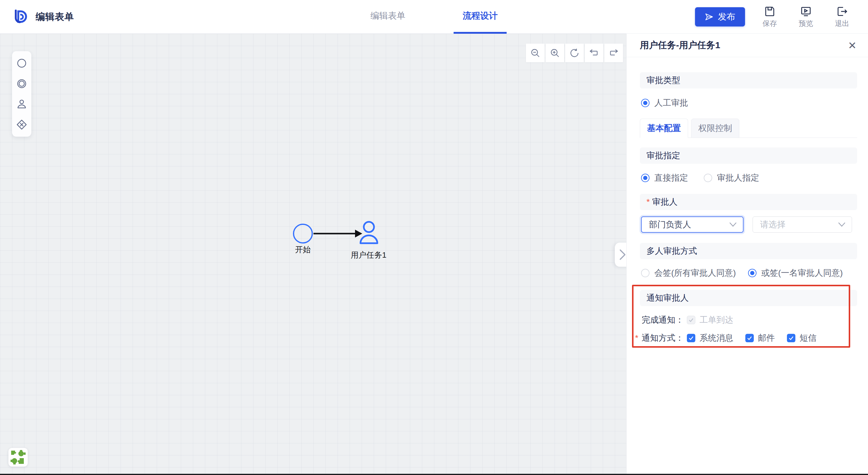  Describe the element at coordinates (749, 80) in the screenshot. I see `section-approval-type: 审批类型` at that location.